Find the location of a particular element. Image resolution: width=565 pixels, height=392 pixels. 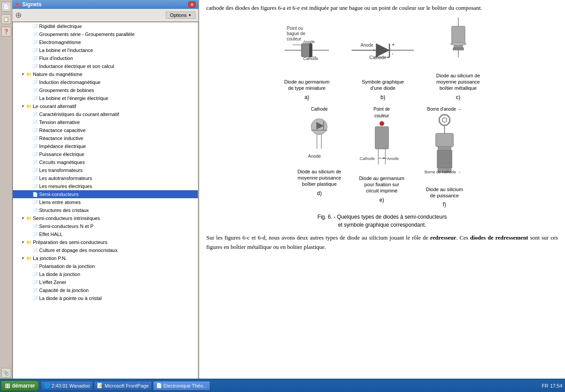

left-icon-1: 📄 is located at coordinates (6, 7).